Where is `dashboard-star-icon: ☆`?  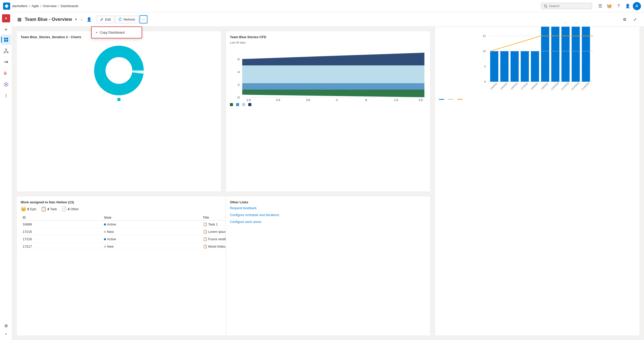
dashboard-star-icon: ☆ is located at coordinates (82, 19).